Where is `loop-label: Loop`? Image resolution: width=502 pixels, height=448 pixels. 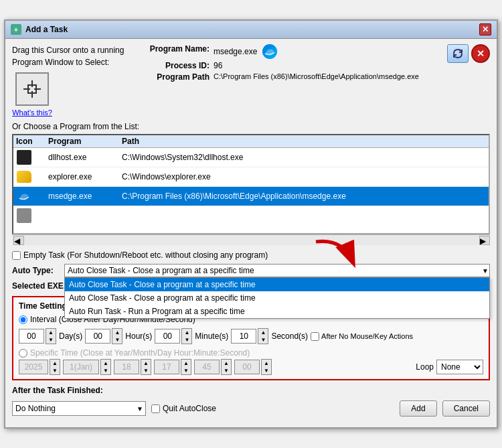
loop-label: Loop is located at coordinates (424, 367).